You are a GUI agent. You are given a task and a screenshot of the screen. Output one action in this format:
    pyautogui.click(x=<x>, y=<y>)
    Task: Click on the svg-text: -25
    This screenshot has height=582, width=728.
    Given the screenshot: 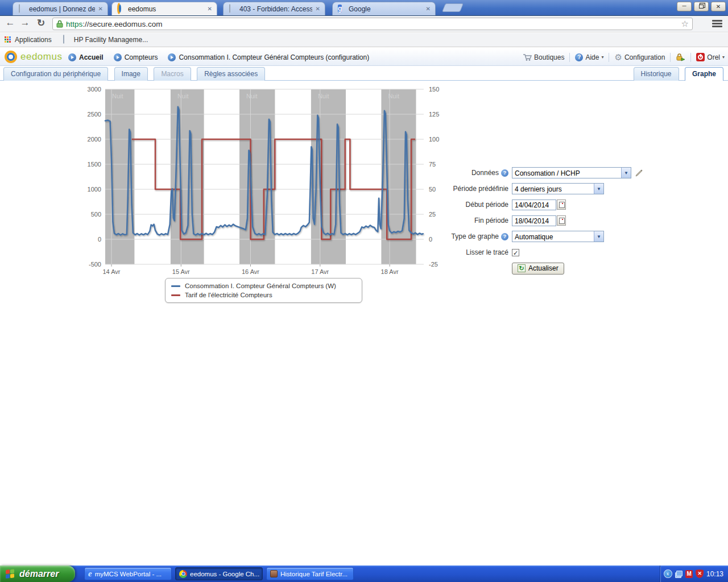 What is the action you would take?
    pyautogui.click(x=433, y=264)
    